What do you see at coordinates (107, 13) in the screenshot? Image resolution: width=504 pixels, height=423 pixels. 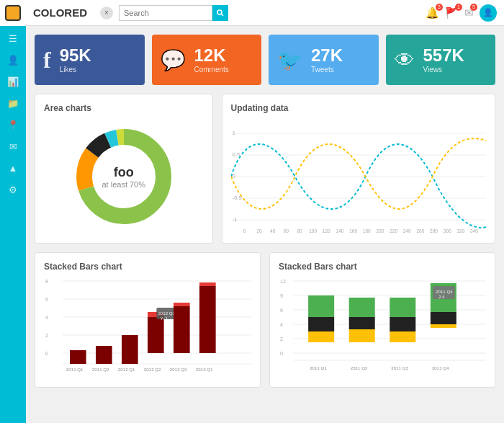 I see `close-button: ×` at bounding box center [107, 13].